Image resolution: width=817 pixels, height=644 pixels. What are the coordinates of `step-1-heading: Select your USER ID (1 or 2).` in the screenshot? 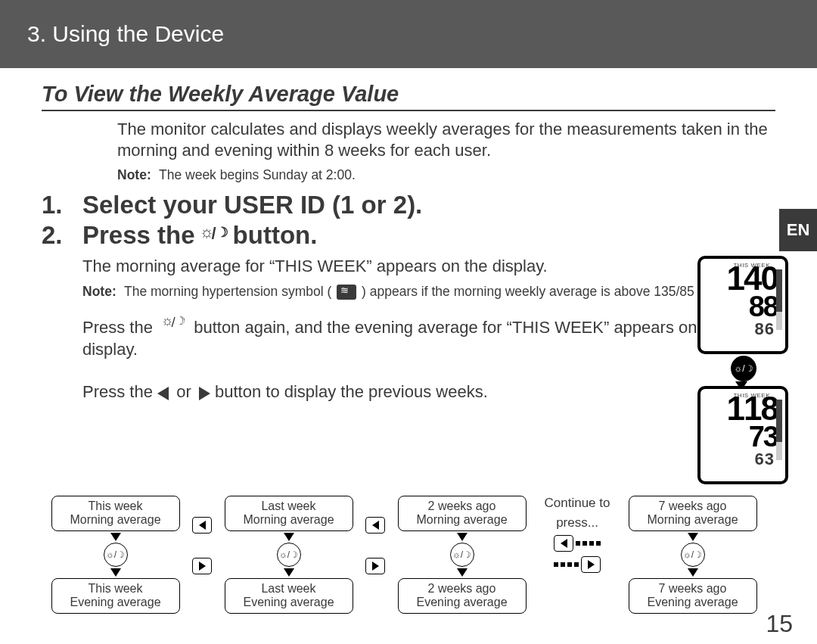 It's located at (429, 205).